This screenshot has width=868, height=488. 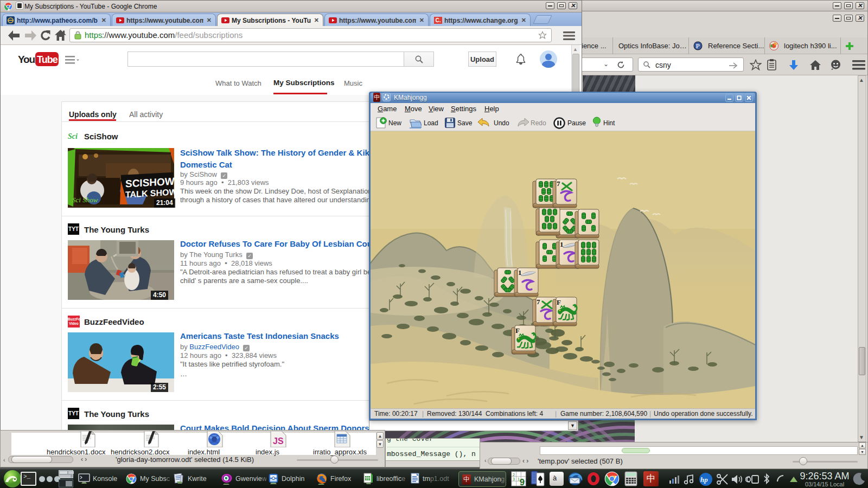 I want to click on svg-text: Sci, so click(x=73, y=137).